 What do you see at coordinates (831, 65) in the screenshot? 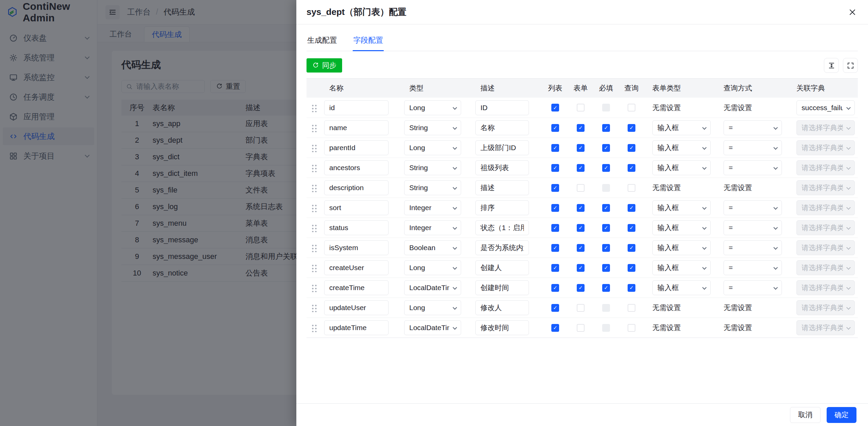
I see `row-height-button` at bounding box center [831, 65].